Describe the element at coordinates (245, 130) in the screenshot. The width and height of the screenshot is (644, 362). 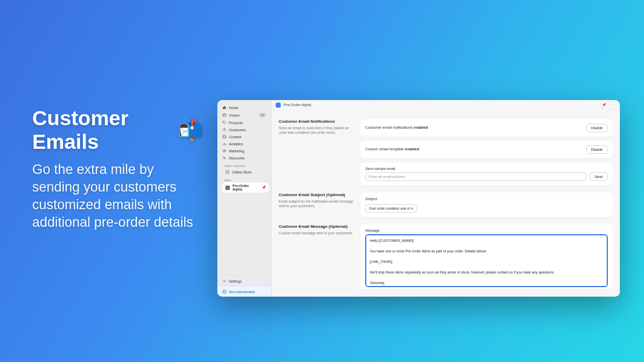
I see `sidebar-item-customers: Customers` at that location.